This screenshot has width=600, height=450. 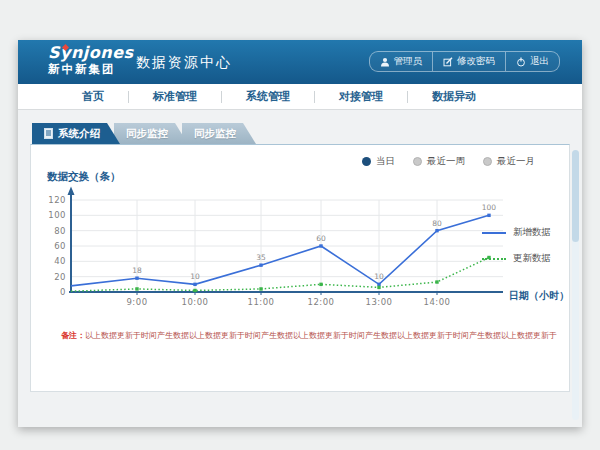 I want to click on x-tick-label: 9:00, so click(x=136, y=302).